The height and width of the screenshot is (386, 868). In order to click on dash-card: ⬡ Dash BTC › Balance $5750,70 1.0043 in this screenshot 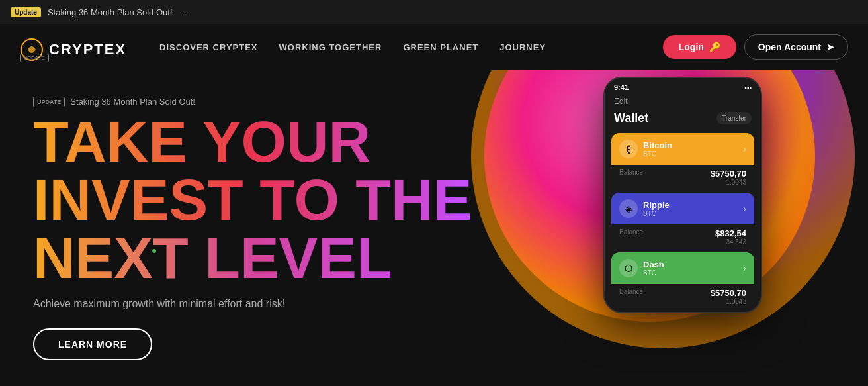, I will do `click(683, 281)`.